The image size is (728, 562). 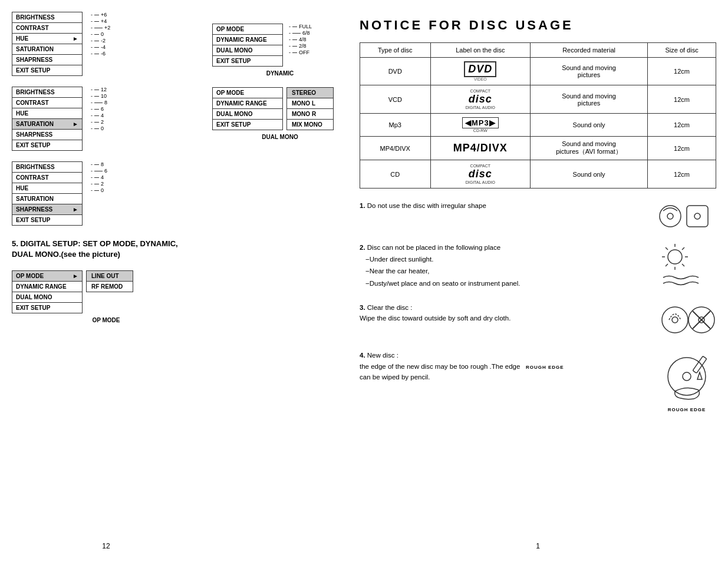 What do you see at coordinates (538, 217) in the screenshot?
I see `notice-1-row: 1. Do not use the disc with irregular sh…` at bounding box center [538, 217].